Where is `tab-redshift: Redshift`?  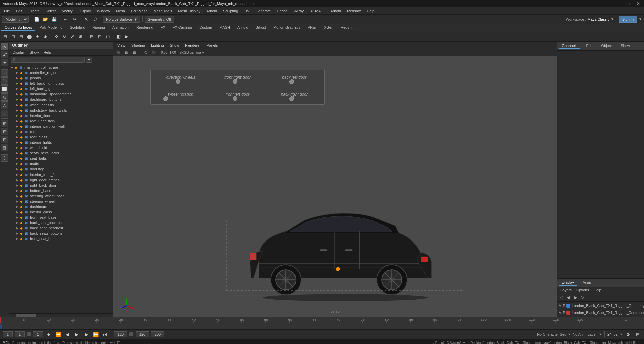 tab-redshift: Redshift is located at coordinates (347, 27).